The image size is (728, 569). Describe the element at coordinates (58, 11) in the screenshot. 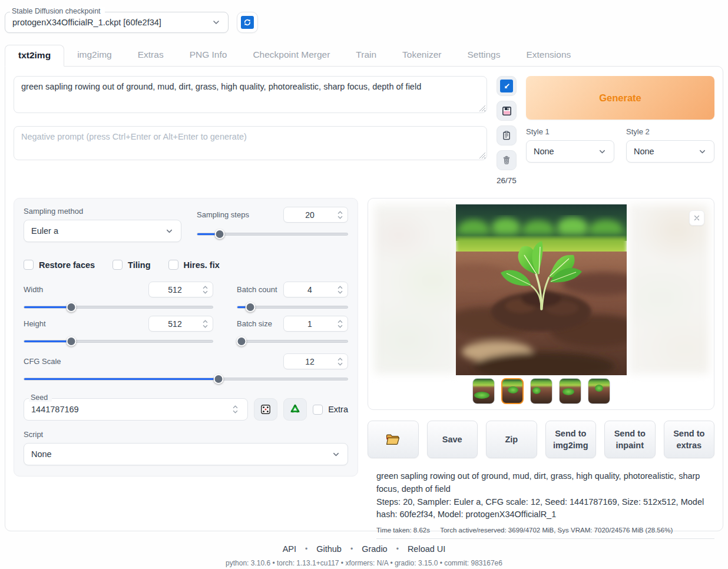

I see `checkpoint-label: Stable Diffusion checkpoint` at that location.